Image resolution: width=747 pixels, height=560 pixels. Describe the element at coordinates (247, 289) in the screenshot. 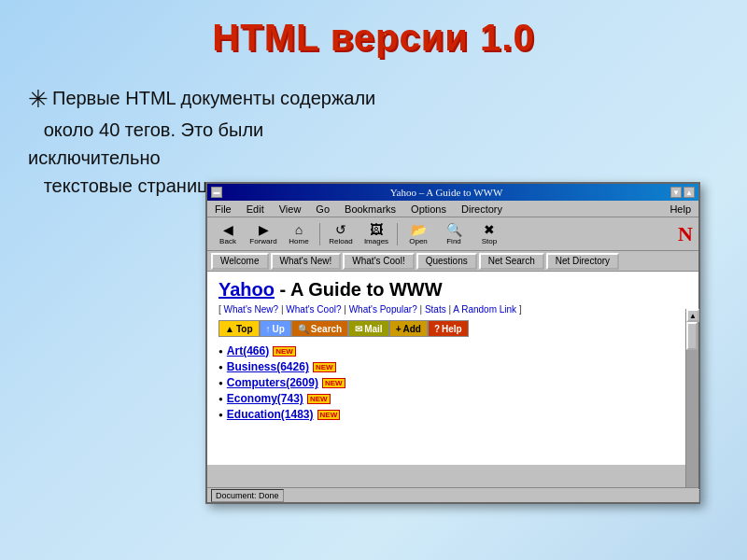

I see `yahoo-link: Yahoo` at that location.